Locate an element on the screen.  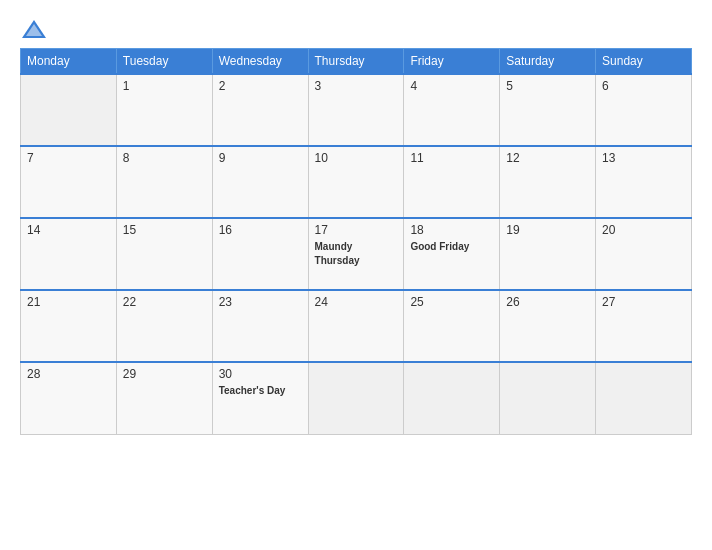
day-number: 14 is located at coordinates (68, 230).